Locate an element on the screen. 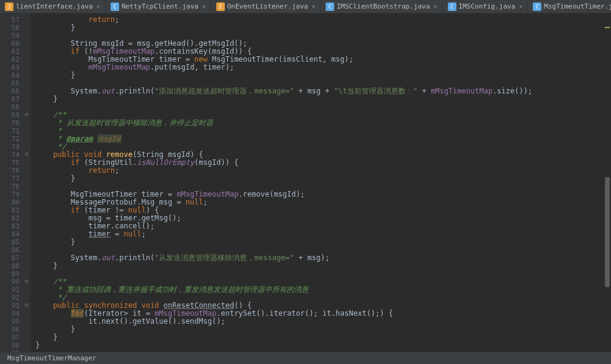  tab-label: IMSClientBootstrap.java is located at coordinates (383, 6).